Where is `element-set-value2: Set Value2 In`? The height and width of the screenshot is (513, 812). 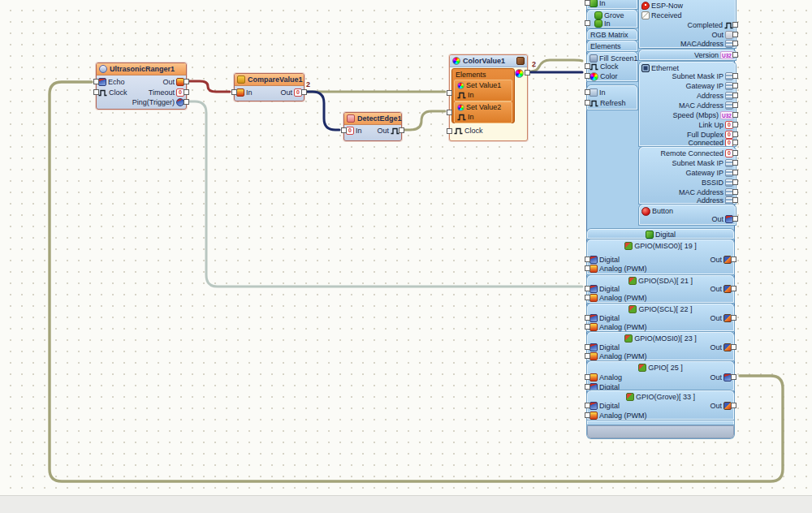 element-set-value2: Set Value2 In is located at coordinates (483, 112).